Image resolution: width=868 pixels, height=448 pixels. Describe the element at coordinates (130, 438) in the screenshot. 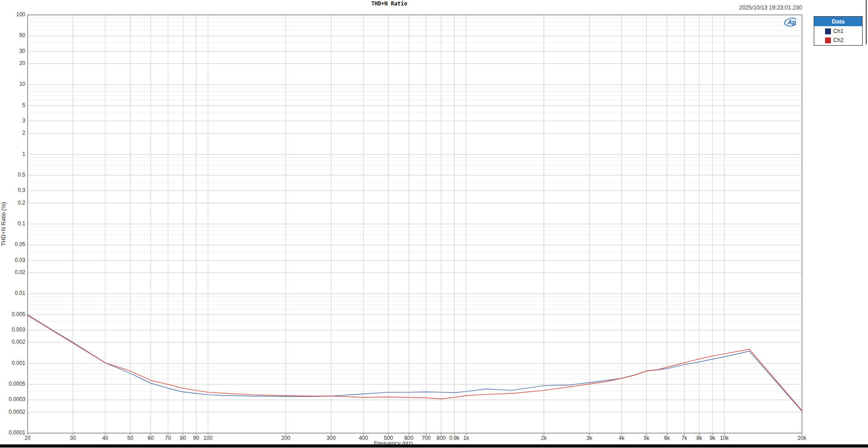

I see `x-tick-label: 50` at that location.